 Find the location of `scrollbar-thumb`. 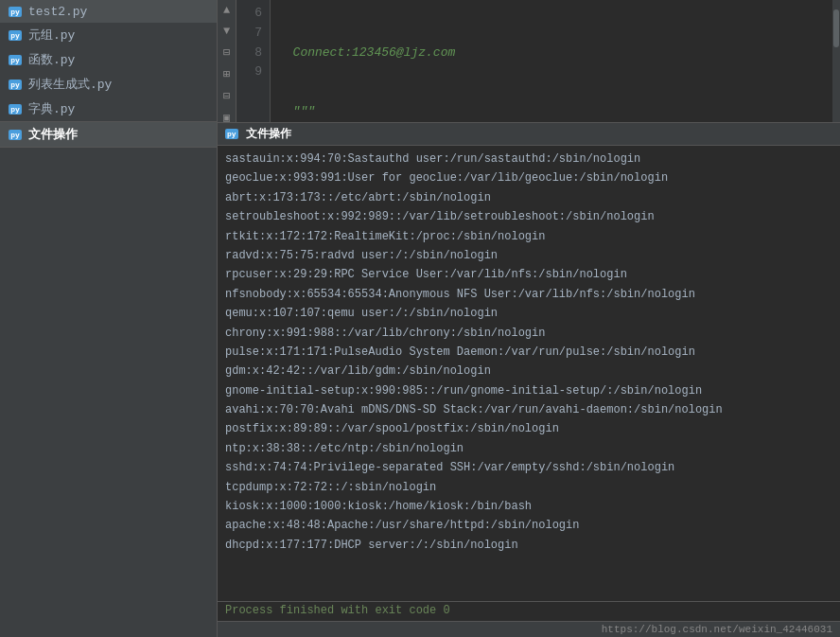

scrollbar-thumb is located at coordinates (836, 28).